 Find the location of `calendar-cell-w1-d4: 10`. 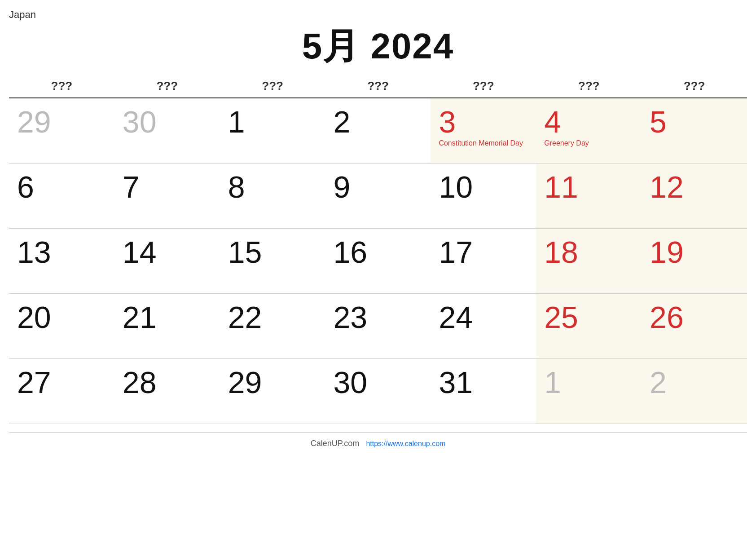

calendar-cell-w1-d4: 10 is located at coordinates (483, 196).